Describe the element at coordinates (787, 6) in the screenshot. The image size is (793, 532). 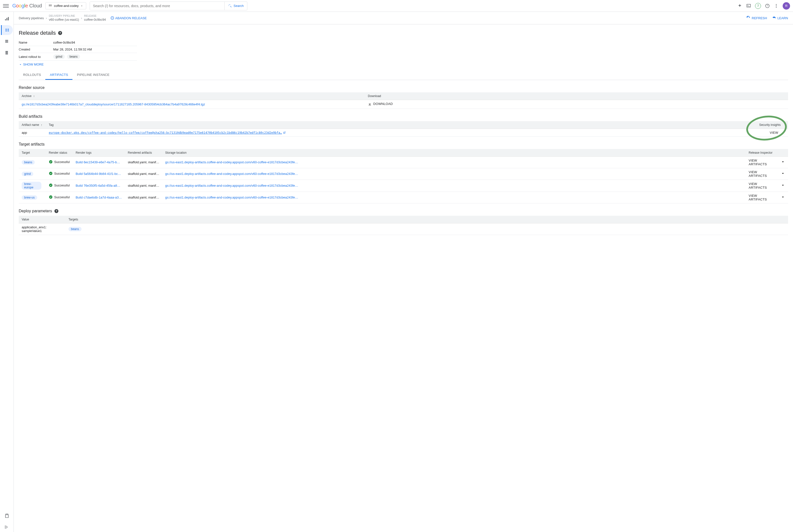
I see `account-avatar: R` at that location.